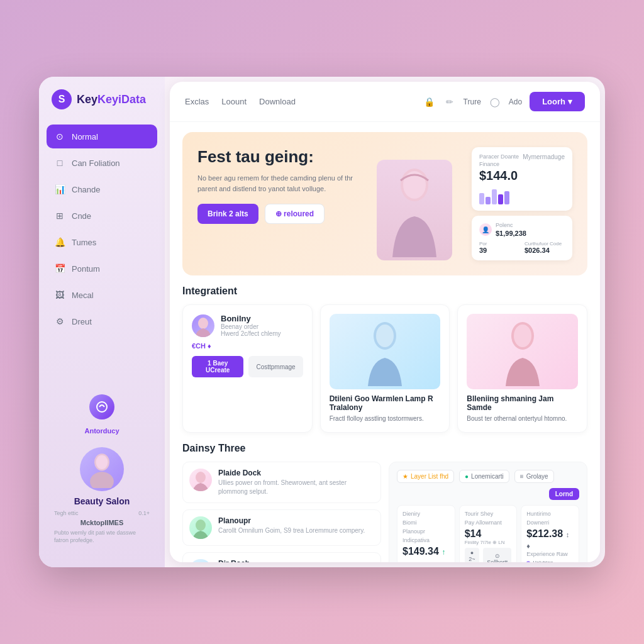 Image resolution: width=644 pixels, height=644 pixels. What do you see at coordinates (385, 403) in the screenshot?
I see `integration-2-title: Dtileni Goo Warmlen Lamp R Tralalony` at bounding box center [385, 403].